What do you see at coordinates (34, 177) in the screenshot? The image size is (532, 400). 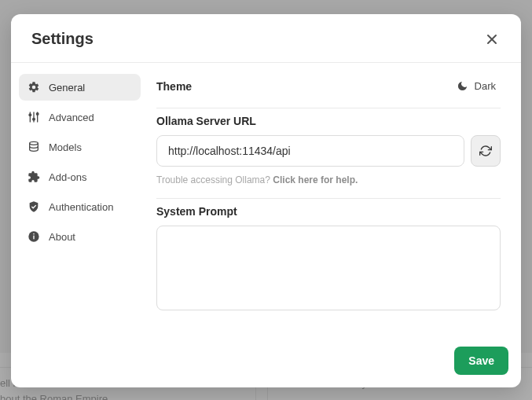 I see `puzzle-icon` at bounding box center [34, 177].